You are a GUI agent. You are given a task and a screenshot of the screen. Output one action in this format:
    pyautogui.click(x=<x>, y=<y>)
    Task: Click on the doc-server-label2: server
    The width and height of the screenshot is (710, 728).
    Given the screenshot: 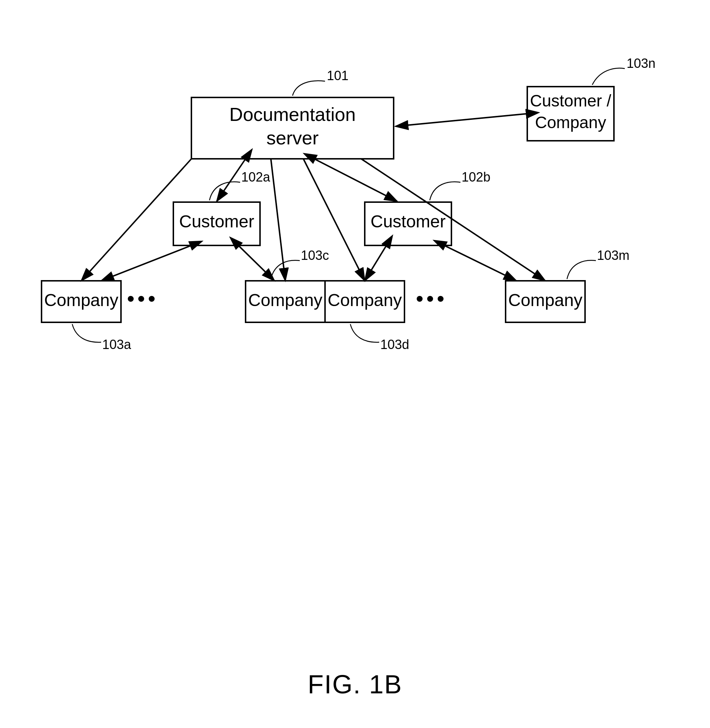 What is the action you would take?
    pyautogui.click(x=292, y=138)
    